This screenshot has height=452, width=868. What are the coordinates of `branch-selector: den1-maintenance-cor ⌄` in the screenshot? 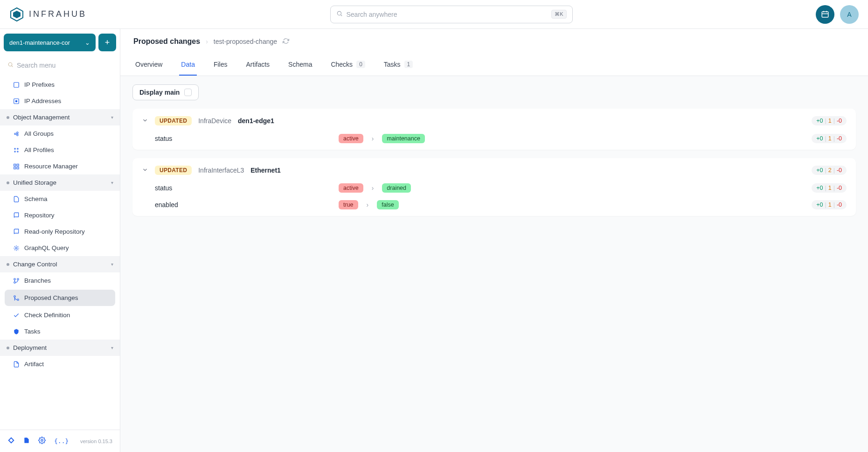 It's located at (49, 42).